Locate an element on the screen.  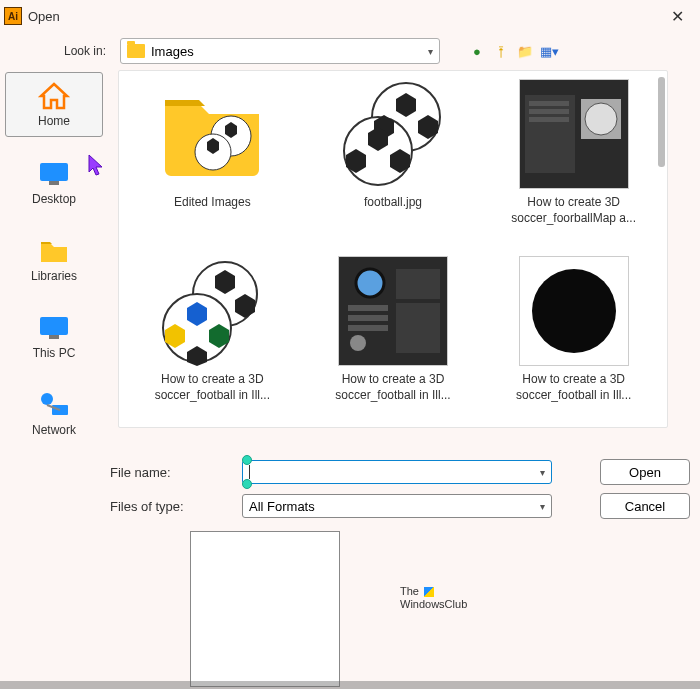
sidebar-label: Home is located at coordinates (54, 121).